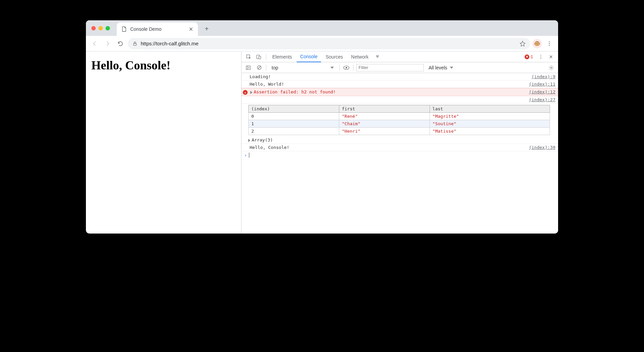 This screenshot has width=644, height=352. Describe the element at coordinates (384, 131) in the screenshot. I see `table-cell: "Henri"` at that location.